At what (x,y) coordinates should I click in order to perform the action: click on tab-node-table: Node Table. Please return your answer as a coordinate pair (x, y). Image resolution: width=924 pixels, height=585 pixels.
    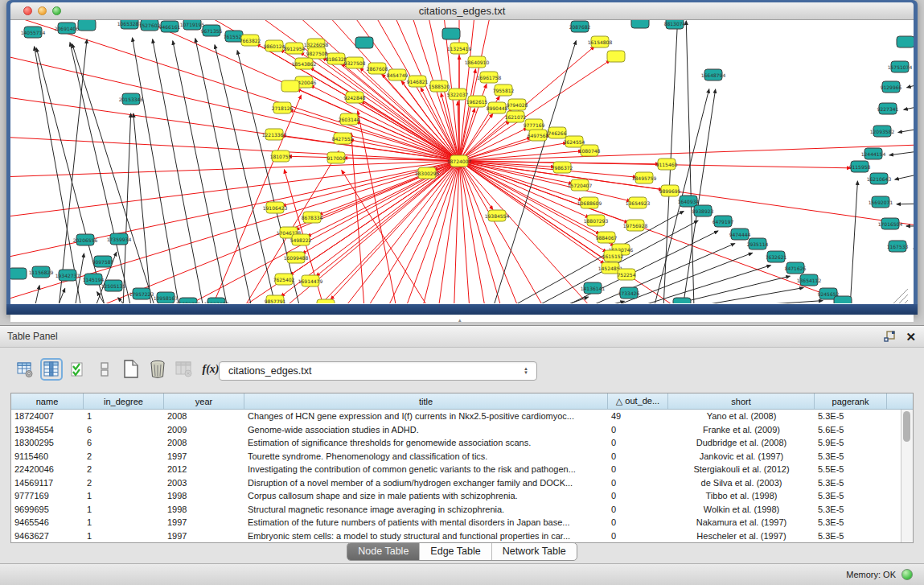
    Looking at the image, I should click on (384, 552).